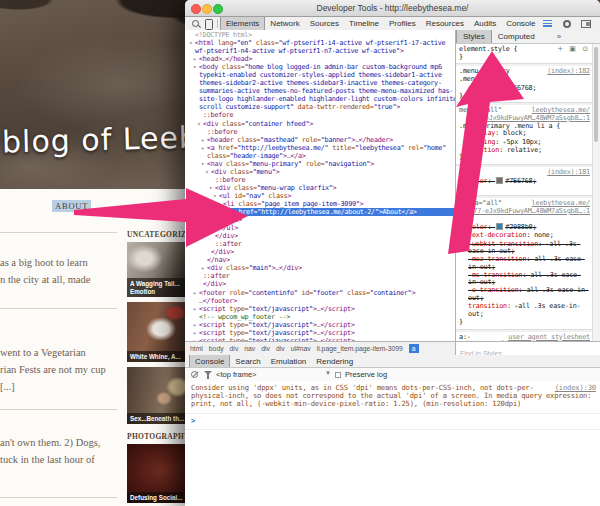  What do you see at coordinates (72, 206) in the screenshot?
I see `nav-link-about: ABOUT` at bounding box center [72, 206].